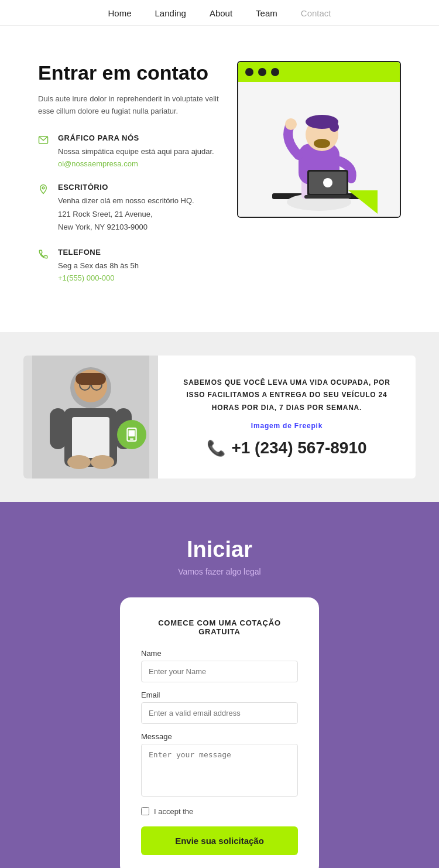 This screenshot has height=868, width=439. Describe the element at coordinates (126, 227) in the screenshot. I see `office-addr2: New York, NY 92103-9000` at that location.